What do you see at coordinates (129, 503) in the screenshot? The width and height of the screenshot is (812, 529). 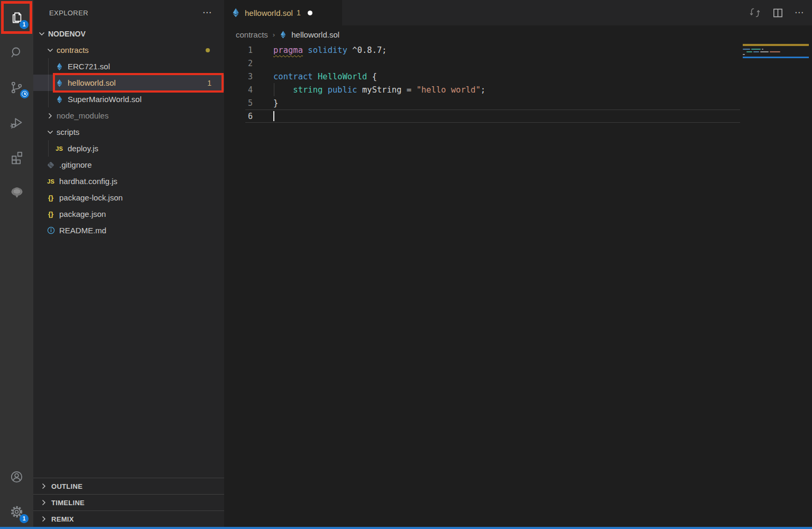 I see `sidebar-bottom-panels: OUTLINETIMELINEREMIX` at bounding box center [129, 503].